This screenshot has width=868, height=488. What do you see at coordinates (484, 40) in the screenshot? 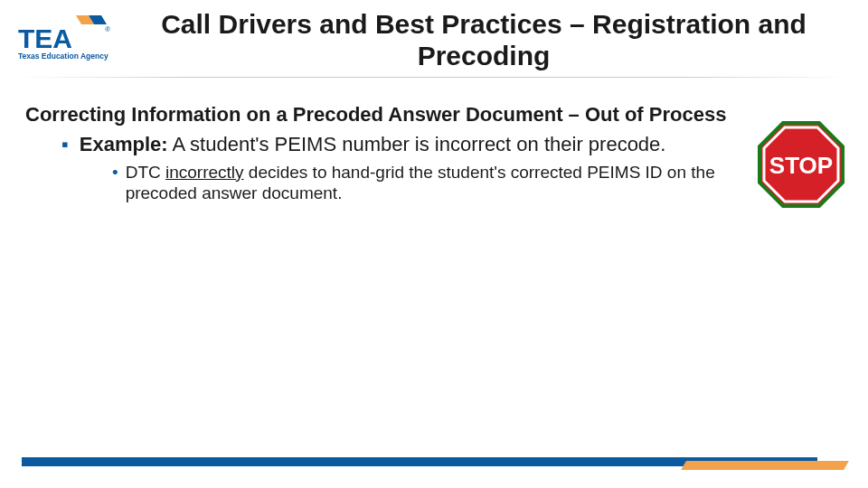
I see `slide-title: Call Drivers and Best Practices – Regist…` at bounding box center [484, 40].